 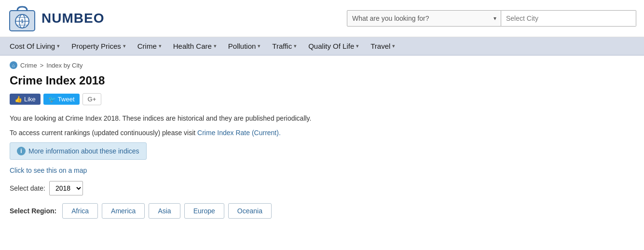 What do you see at coordinates (322, 211) in the screenshot?
I see `region-row: Select Region: Africa America Asia Europ…` at bounding box center [322, 211].